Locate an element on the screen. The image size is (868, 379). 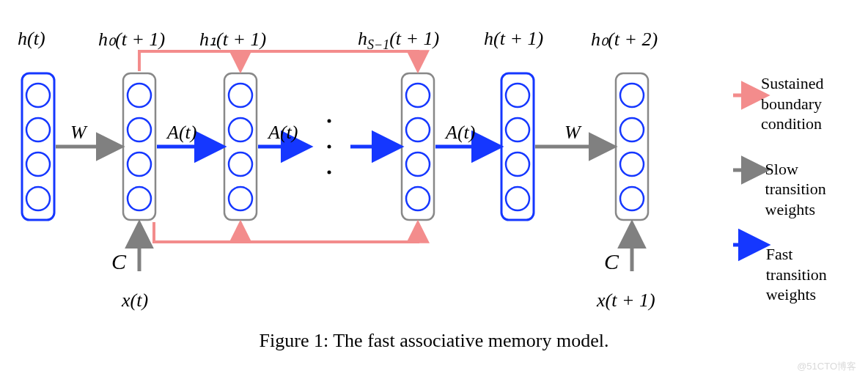
sustained-bottom is located at coordinates (286, 232).